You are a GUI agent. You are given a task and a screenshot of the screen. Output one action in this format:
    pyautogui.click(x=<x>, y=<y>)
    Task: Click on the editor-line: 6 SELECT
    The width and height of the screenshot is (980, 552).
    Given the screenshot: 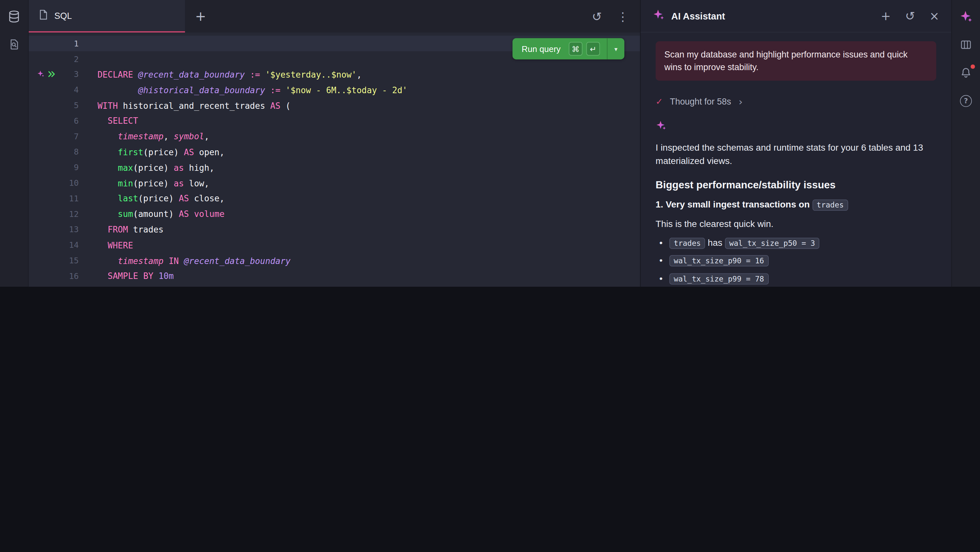 What is the action you would take?
    pyautogui.click(x=335, y=121)
    